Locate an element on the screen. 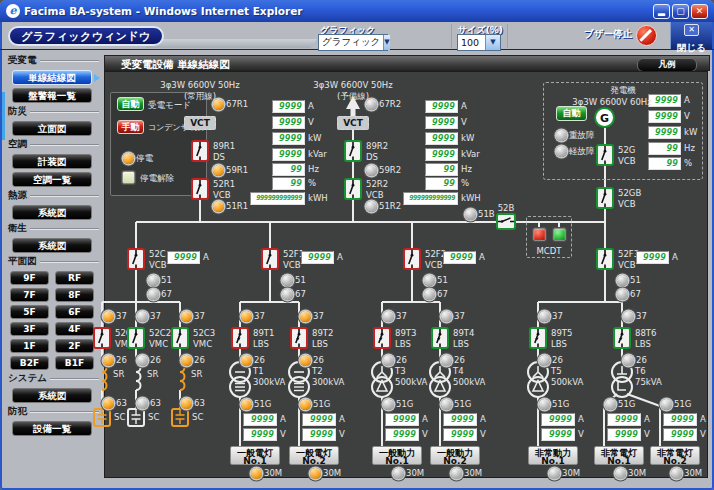  diagram-label: SC is located at coordinates (120, 417).